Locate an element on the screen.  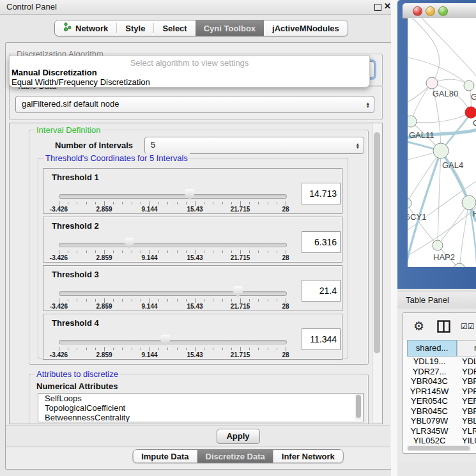
gear-icon: ⚙ is located at coordinates (419, 326).